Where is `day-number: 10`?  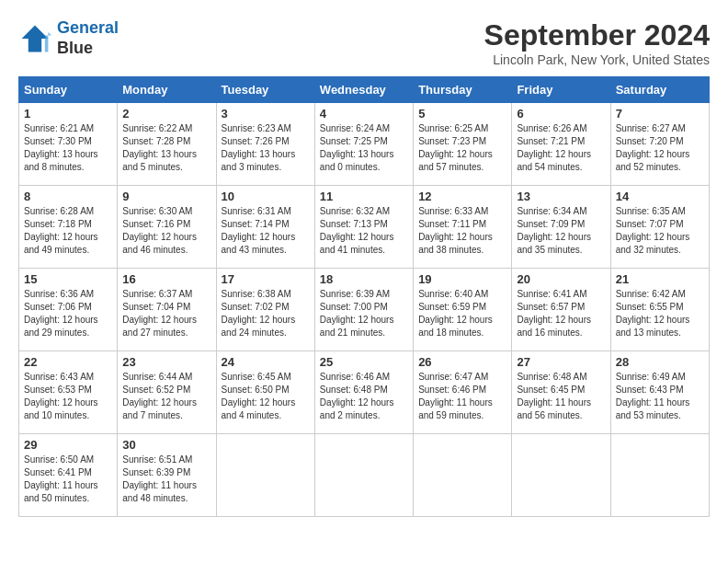
day-number: 10 is located at coordinates (266, 197).